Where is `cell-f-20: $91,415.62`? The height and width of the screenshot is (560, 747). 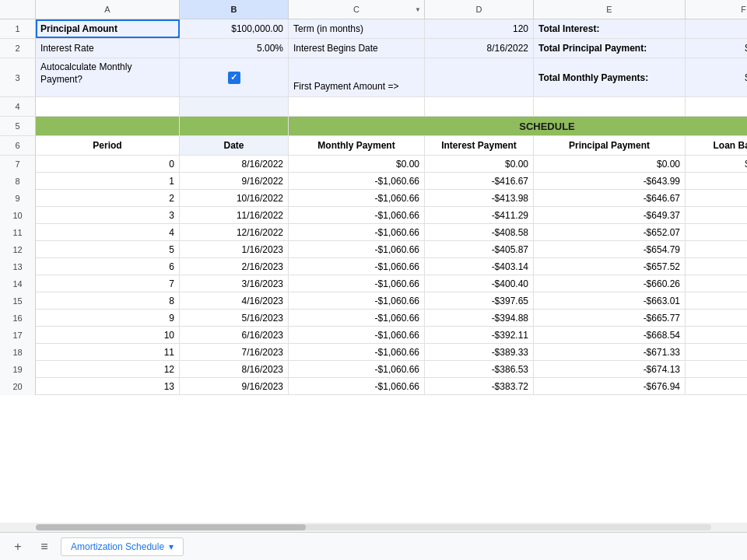
cell-f-20: $91,415.62 is located at coordinates (716, 386).